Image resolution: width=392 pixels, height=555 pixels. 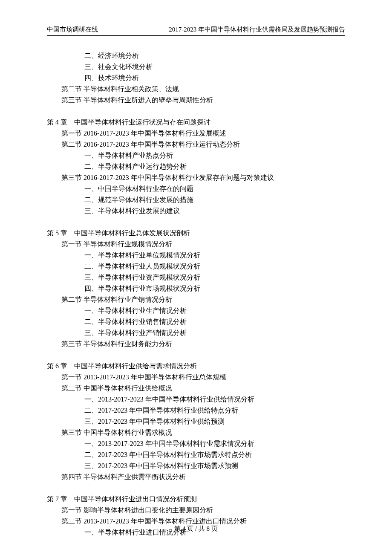 What do you see at coordinates (196, 344) in the screenshot?
I see `toc-line: 第三节 半导体材料行业财务能力分析` at bounding box center [196, 344].